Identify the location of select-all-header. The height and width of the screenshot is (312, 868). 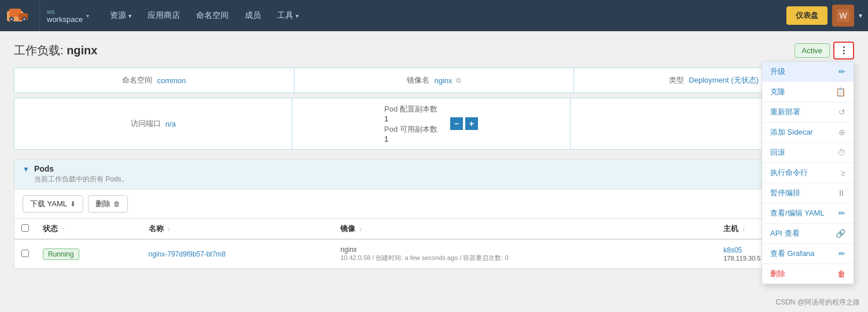
(25, 229).